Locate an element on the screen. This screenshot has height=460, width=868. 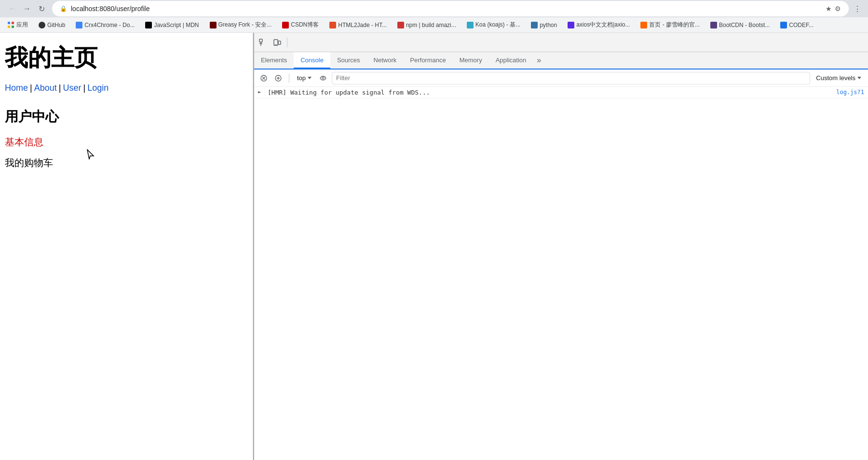
back-button: ← is located at coordinates (13, 9).